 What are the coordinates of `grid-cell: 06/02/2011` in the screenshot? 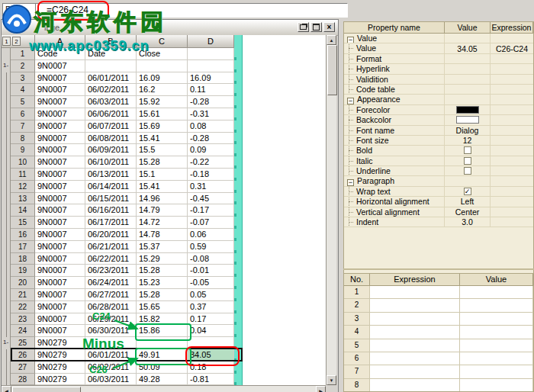 It's located at (111, 368).